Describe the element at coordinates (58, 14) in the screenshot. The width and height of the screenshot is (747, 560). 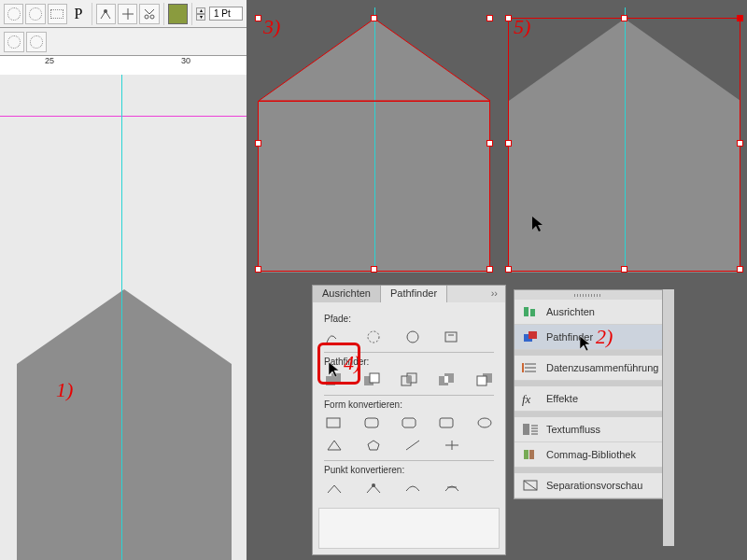
I see `tool-rect-dashed-icon` at that location.